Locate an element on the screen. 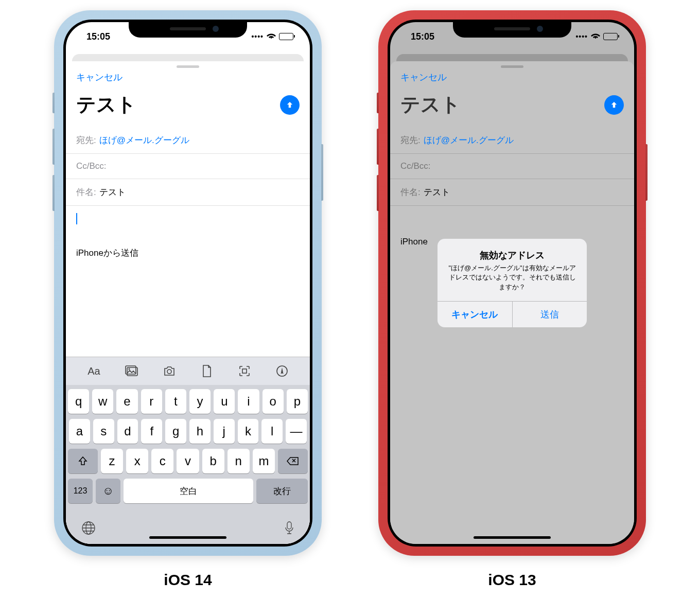 Image resolution: width=700 pixels, height=616 pixels. keyboard: Aa is located at coordinates (188, 450).